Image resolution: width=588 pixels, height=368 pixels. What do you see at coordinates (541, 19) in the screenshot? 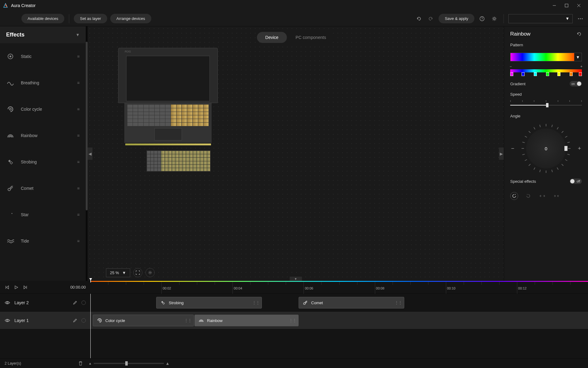
I see `preset-select: ▼` at bounding box center [541, 19].